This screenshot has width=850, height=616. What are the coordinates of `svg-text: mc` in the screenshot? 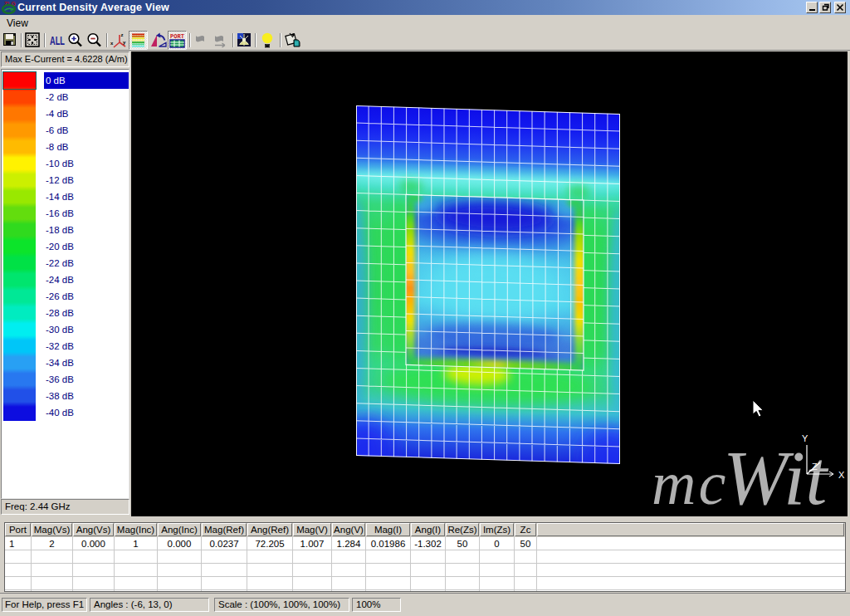 It's located at (690, 483).